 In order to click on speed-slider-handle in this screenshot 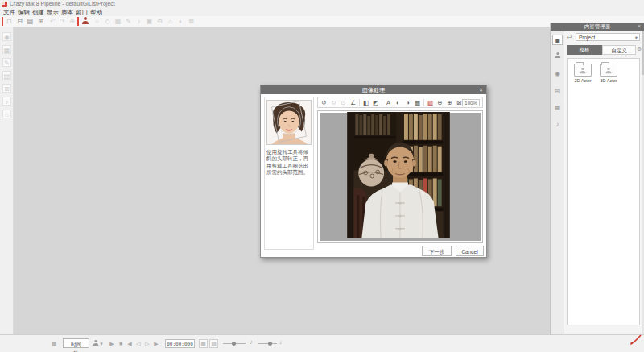, I will do `click(233, 343)`.